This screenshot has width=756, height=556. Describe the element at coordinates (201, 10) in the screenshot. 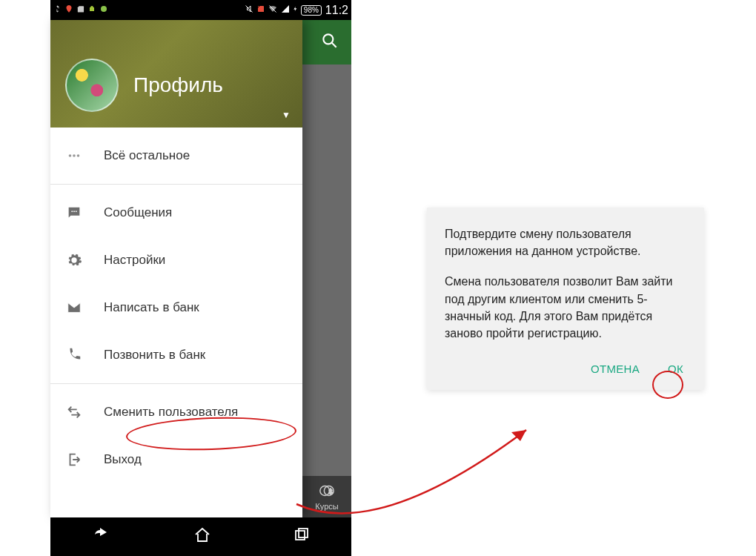

I see `status-bar: 98% 11:2` at that location.